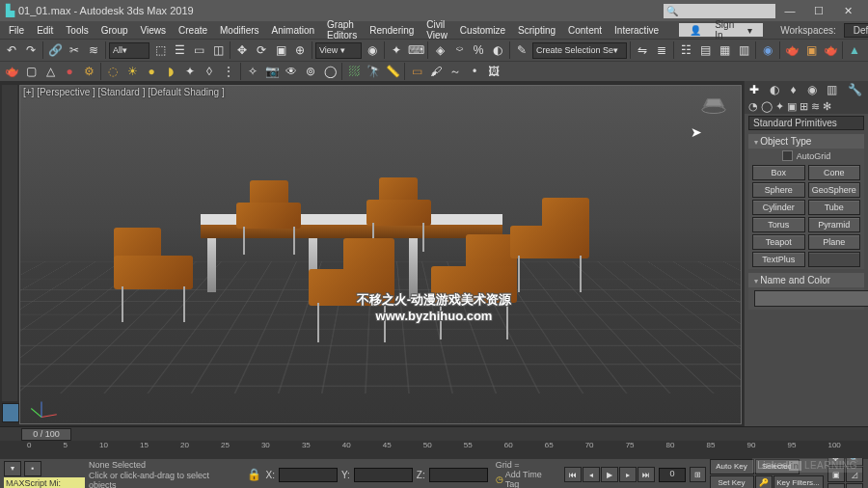 The height and width of the screenshot is (488, 868). Describe the element at coordinates (827, 106) in the screenshot. I see `cat-systems-icon: ✻` at that location.